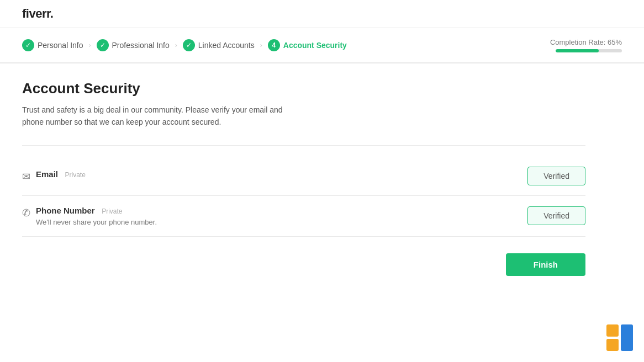 Image resolution: width=644 pixels, height=362 pixels. What do you see at coordinates (38, 13) in the screenshot?
I see `logo-text: fiverr.` at bounding box center [38, 13].